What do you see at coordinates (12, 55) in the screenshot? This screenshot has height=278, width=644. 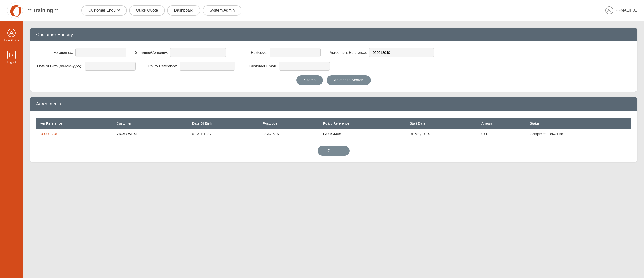 I see `logout-icon` at bounding box center [12, 55].